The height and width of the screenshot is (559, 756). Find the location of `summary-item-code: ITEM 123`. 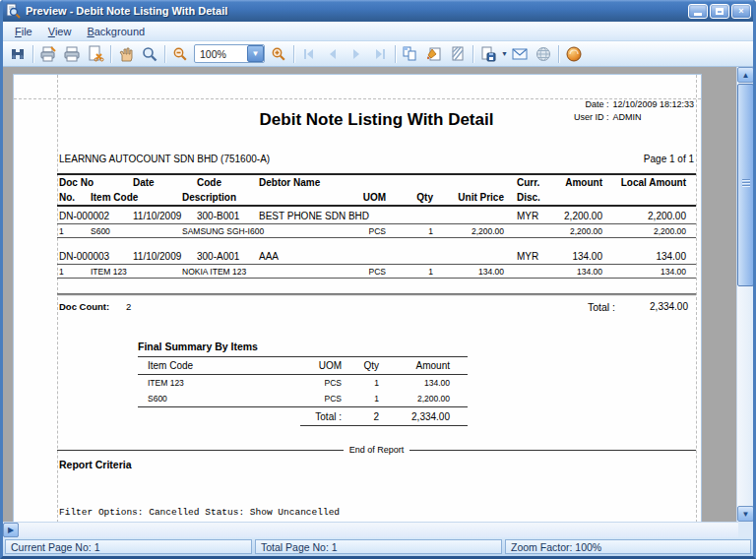

summary-item-code: ITEM 123 is located at coordinates (165, 383).